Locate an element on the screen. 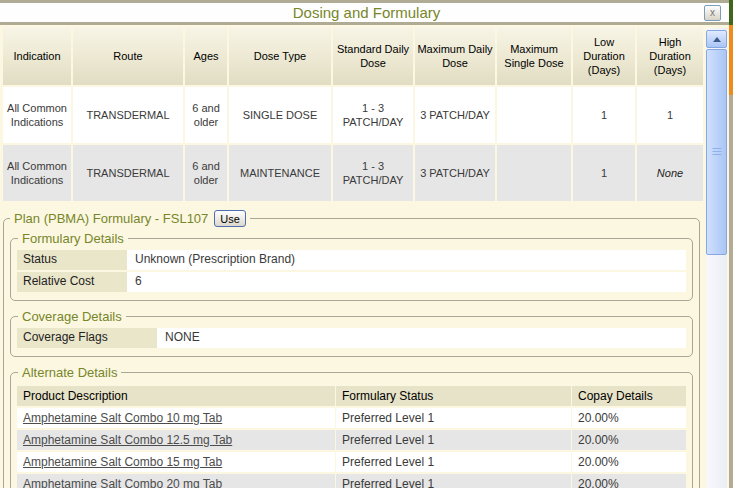 The image size is (733, 488). detail-value: Unknown (Prescription Brand) is located at coordinates (406, 260).